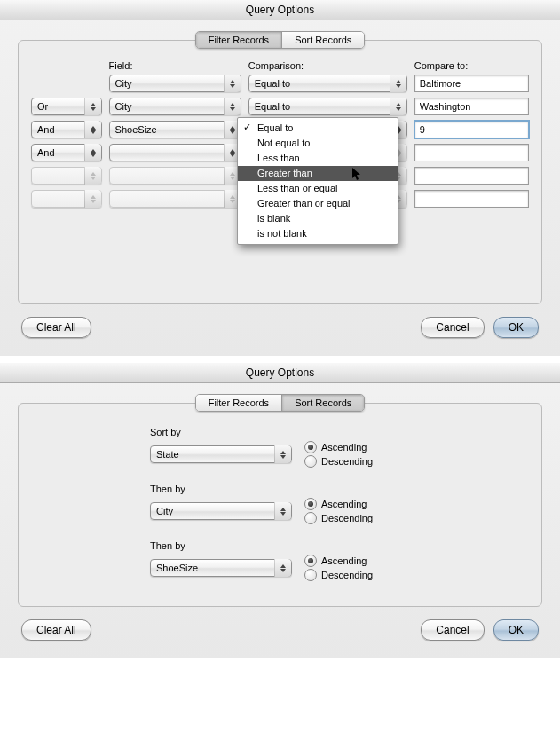 This screenshot has width=560, height=732. What do you see at coordinates (280, 83) in the screenshot?
I see `filter-row: CityEqual to` at bounding box center [280, 83].